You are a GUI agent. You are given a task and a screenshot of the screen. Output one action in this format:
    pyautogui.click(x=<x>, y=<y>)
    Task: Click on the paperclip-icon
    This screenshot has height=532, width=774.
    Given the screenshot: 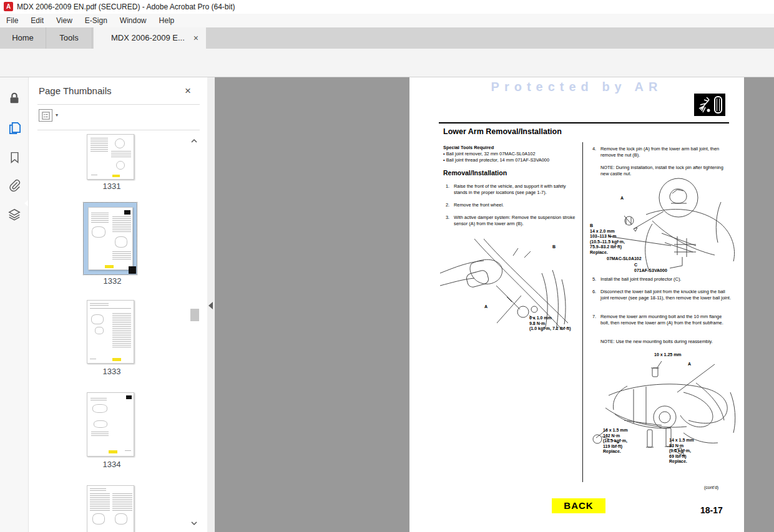 What is the action you would take?
    pyautogui.click(x=14, y=185)
    